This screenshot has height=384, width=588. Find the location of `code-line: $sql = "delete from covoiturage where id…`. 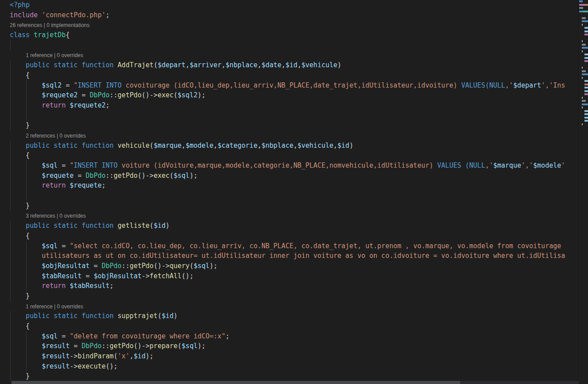

code-line: $sql = "delete from covoiturage where id… is located at coordinates (289, 336).